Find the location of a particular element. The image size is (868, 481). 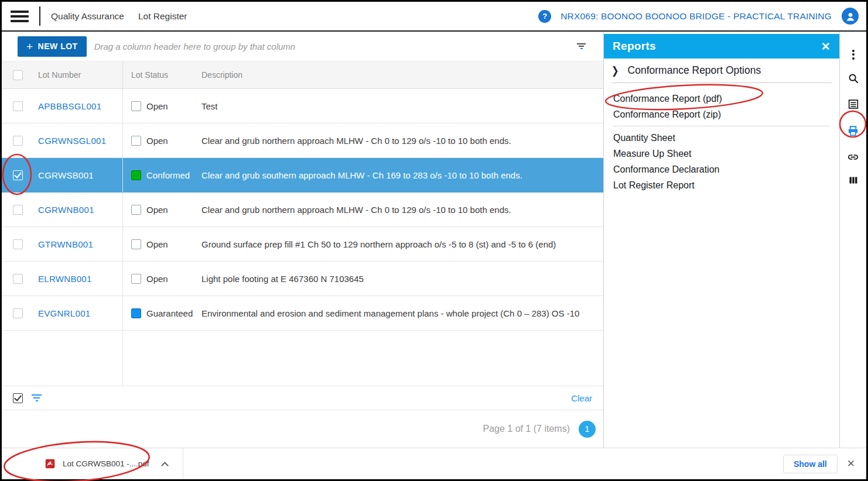

pagination-bar: Page 1 of 1 (7 items) 1 is located at coordinates (302, 429).